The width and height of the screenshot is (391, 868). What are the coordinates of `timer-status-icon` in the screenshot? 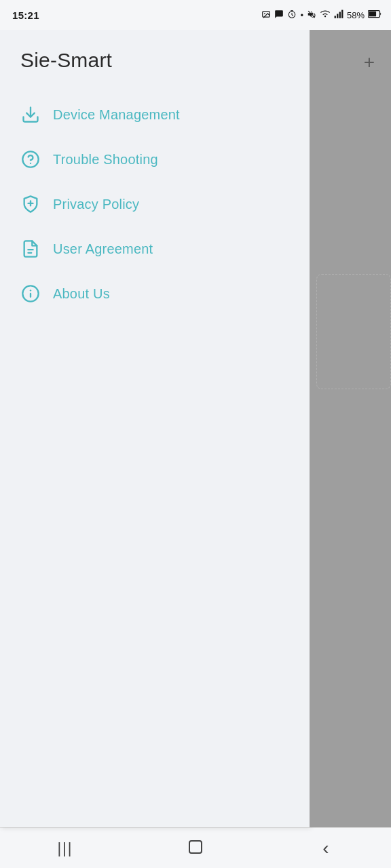 It's located at (292, 15).